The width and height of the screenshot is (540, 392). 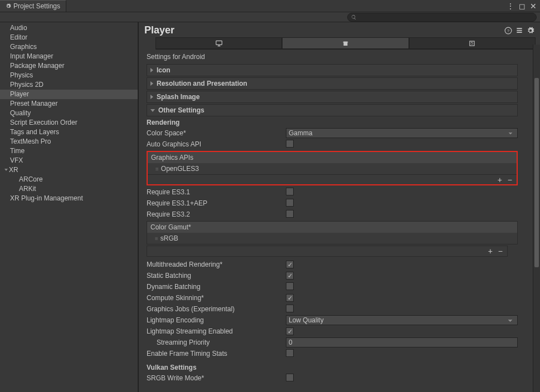 I want to click on mtr-label: Multithreaded Rendering*, so click(x=216, y=264).